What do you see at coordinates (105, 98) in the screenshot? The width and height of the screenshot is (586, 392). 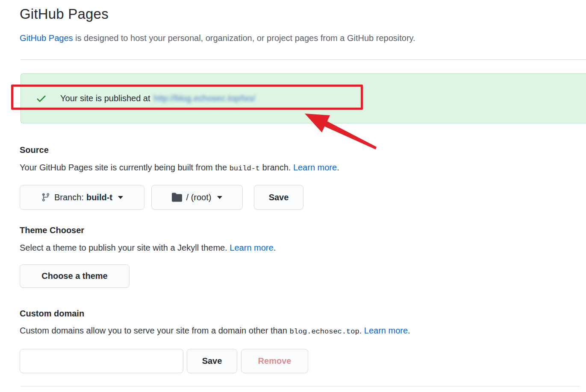 I see `banner-message: Your site is published at` at bounding box center [105, 98].